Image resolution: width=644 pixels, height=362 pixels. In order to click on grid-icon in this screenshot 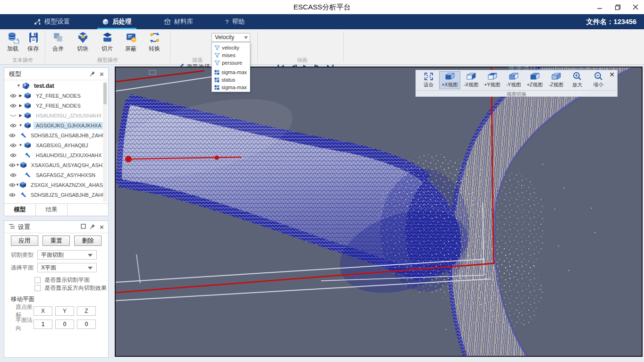, I will do `click(217, 80)`.